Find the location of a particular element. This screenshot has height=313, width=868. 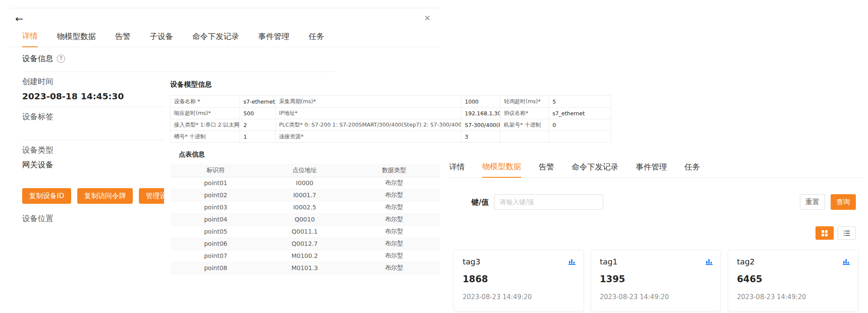

point-id: point03 is located at coordinates (216, 207).